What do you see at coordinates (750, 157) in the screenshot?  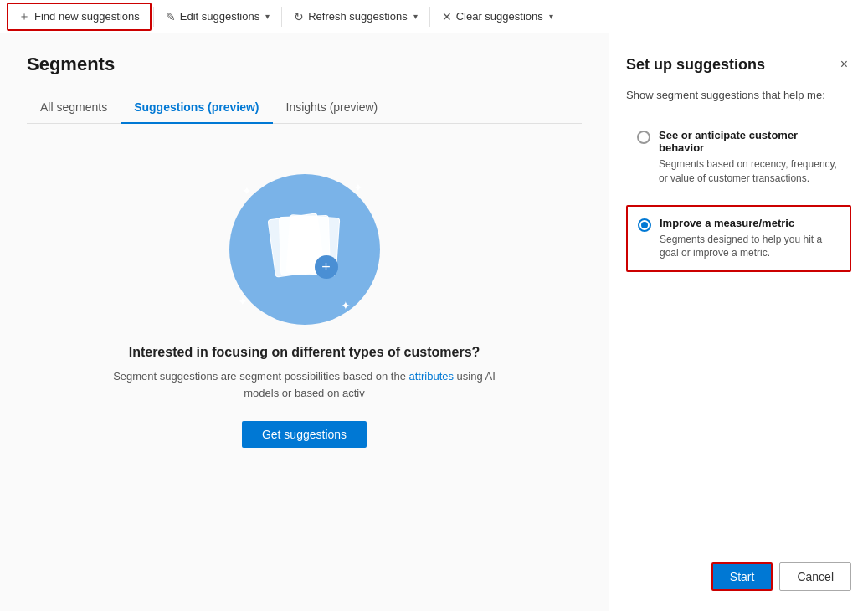 I see `option-anticipate-text: See or anticipate customer behavior Segm…` at bounding box center [750, 157].